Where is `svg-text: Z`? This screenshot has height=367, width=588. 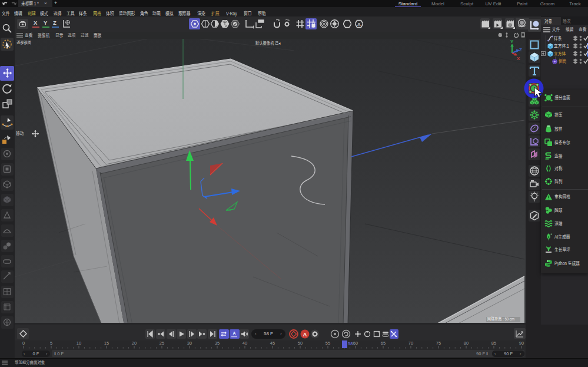 svg-text: Z is located at coordinates (520, 49).